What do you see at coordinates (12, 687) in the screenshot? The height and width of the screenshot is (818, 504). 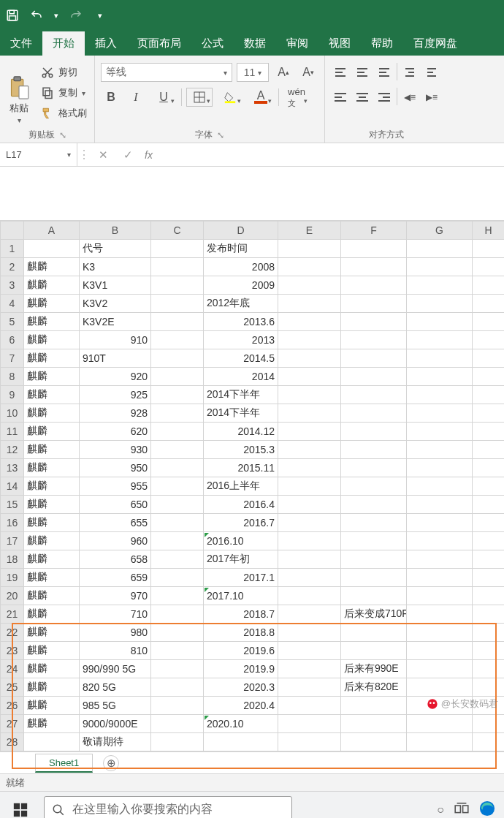 I see `row-header: 25` at bounding box center [12, 687].